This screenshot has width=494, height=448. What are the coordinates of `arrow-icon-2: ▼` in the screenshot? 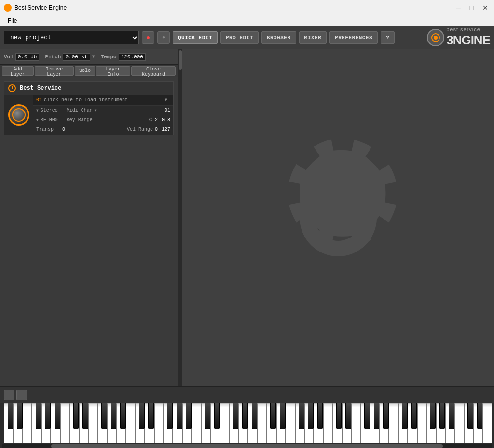 It's located at (96, 110).